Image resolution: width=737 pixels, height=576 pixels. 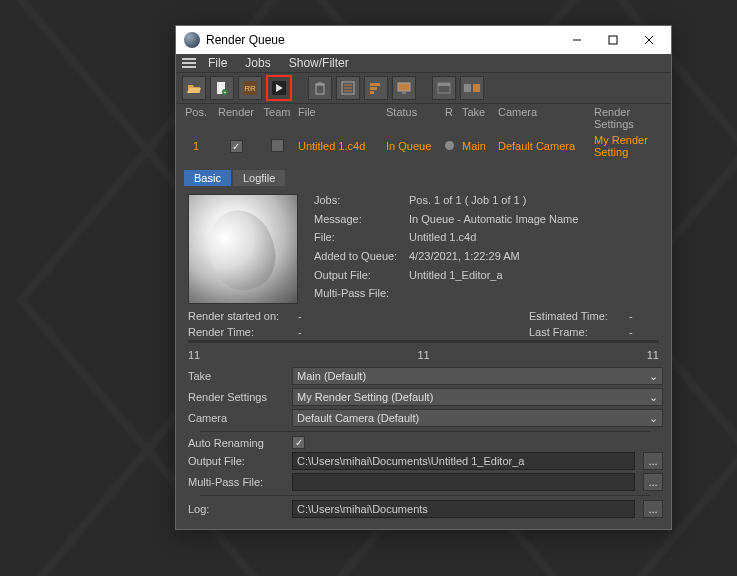 I want to click on message-value: In Queue - Automatic Image Name, so click(x=494, y=222).